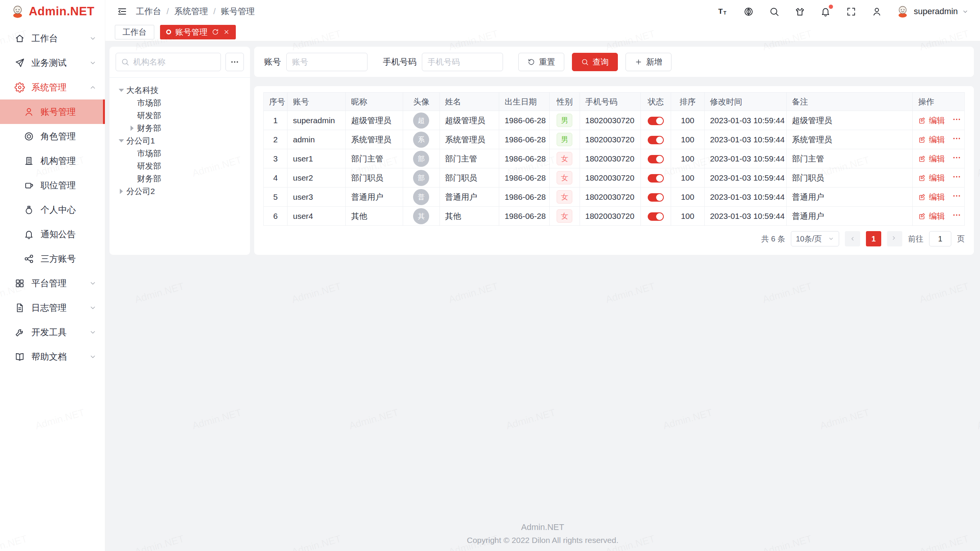 The image size is (980, 551). I want to click on prev-page-button, so click(853, 239).